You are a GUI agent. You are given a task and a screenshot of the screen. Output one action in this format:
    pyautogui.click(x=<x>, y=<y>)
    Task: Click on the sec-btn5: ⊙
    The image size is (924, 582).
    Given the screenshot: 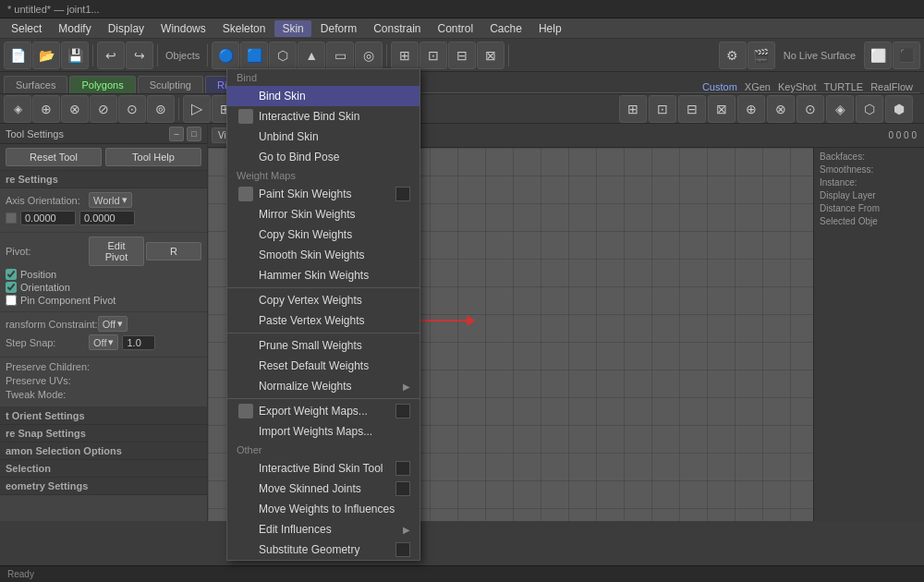 What is the action you would take?
    pyautogui.click(x=132, y=109)
    